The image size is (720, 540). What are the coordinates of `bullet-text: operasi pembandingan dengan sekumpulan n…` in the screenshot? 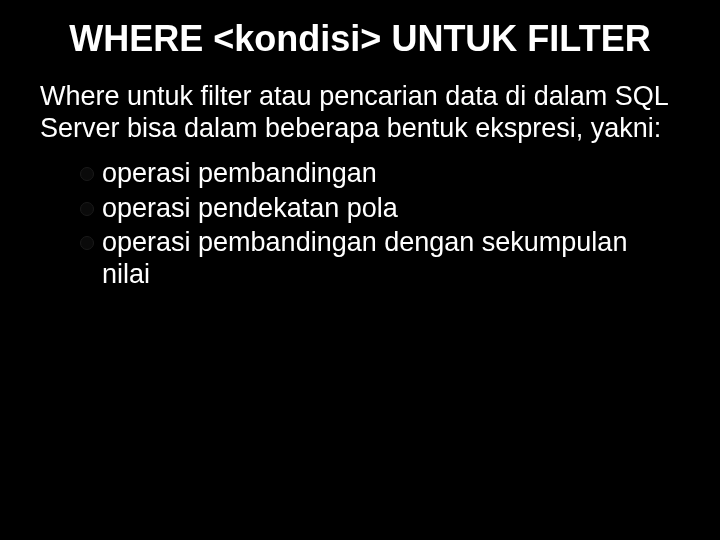 It's located at (364, 258).